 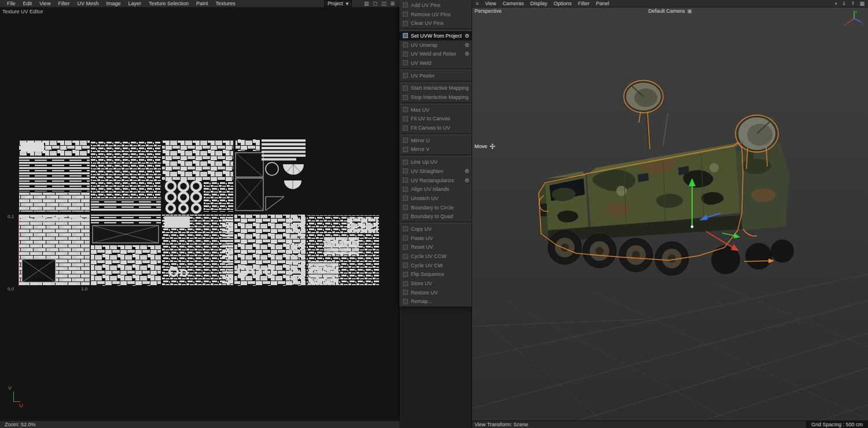 I want to click on menu-uv-mesh: UV Mesh, so click(x=88, y=3).